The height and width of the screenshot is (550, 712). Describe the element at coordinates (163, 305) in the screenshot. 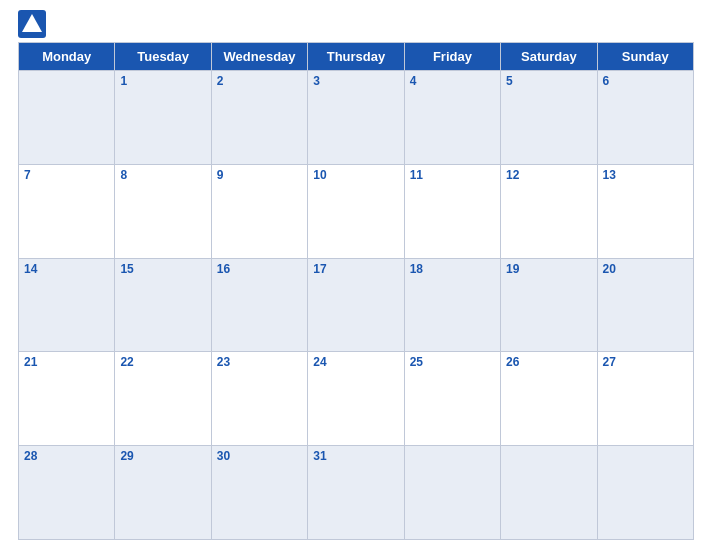

I see `calendar-cell: 15` at that location.